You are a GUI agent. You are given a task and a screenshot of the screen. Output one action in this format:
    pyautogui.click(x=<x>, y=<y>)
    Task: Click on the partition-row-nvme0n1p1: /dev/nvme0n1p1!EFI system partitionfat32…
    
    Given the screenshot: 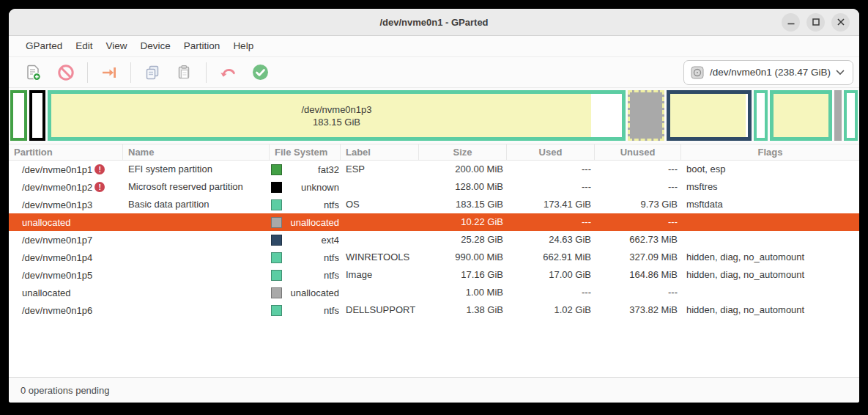 What is the action you would take?
    pyautogui.click(x=434, y=169)
    